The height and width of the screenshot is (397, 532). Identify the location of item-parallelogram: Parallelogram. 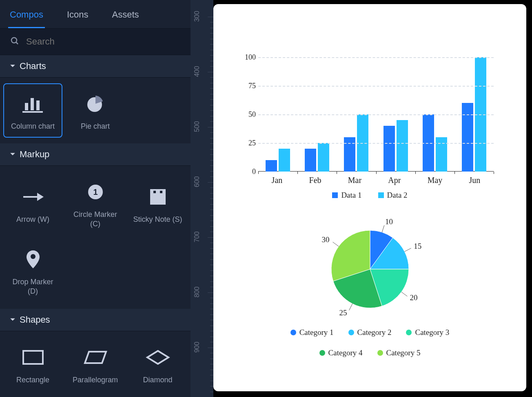
(95, 364).